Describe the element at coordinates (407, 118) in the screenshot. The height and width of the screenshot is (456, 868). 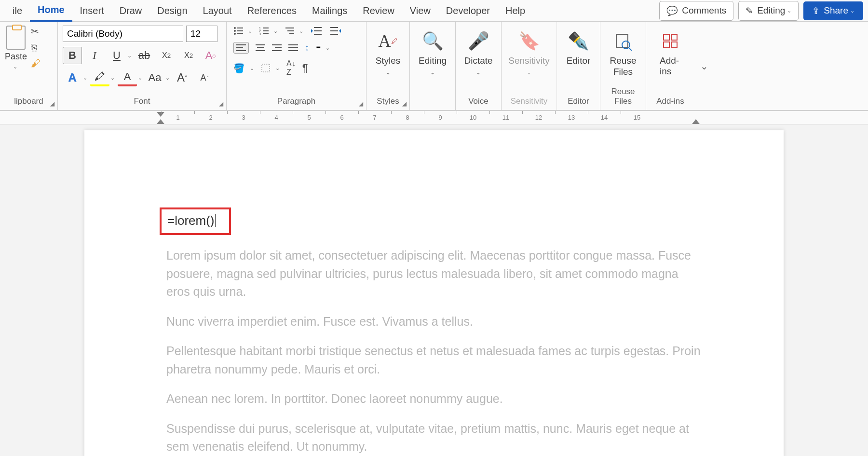
I see `ruler-marks: 123456789101112131415` at that location.